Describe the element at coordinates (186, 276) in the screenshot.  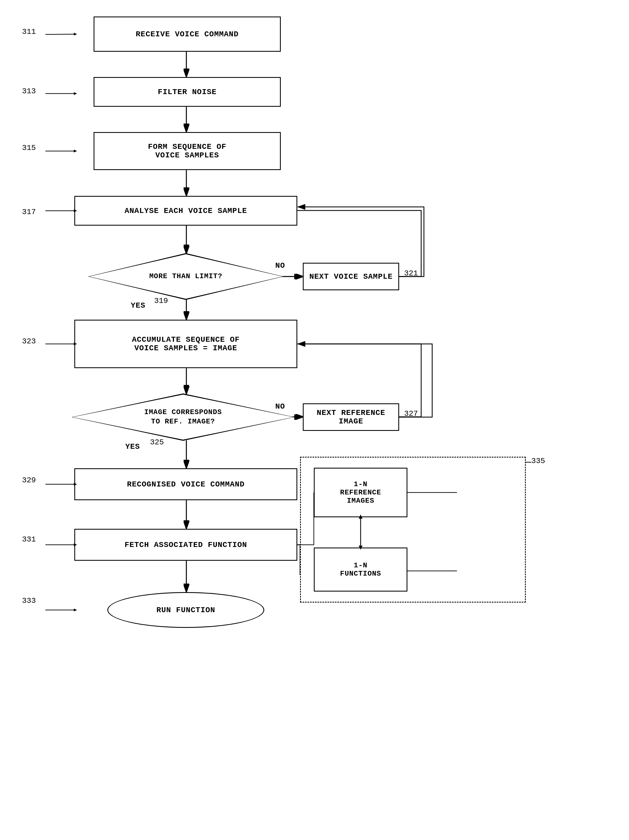
I see `more-than-limit-diamond: MORE THAN LIMIT?` at that location.